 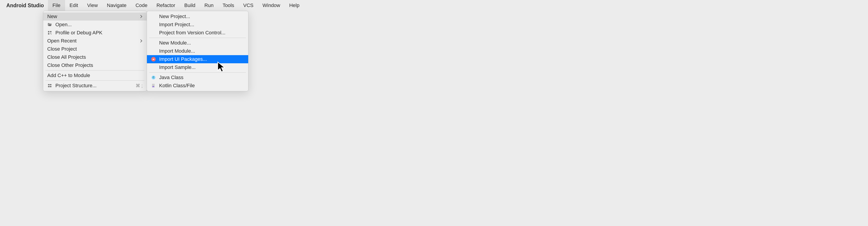 I want to click on menu-label: VCS, so click(x=248, y=5).